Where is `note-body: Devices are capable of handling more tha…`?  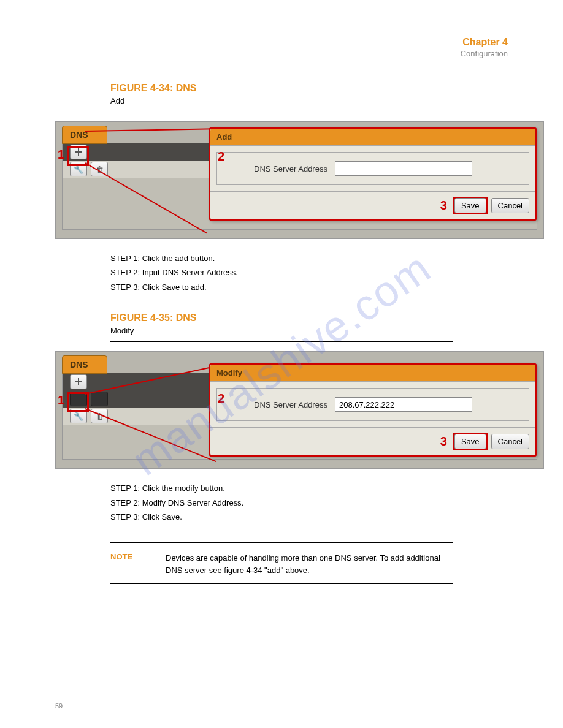
note-body: Devices are capable of handling more tha… is located at coordinates (309, 564).